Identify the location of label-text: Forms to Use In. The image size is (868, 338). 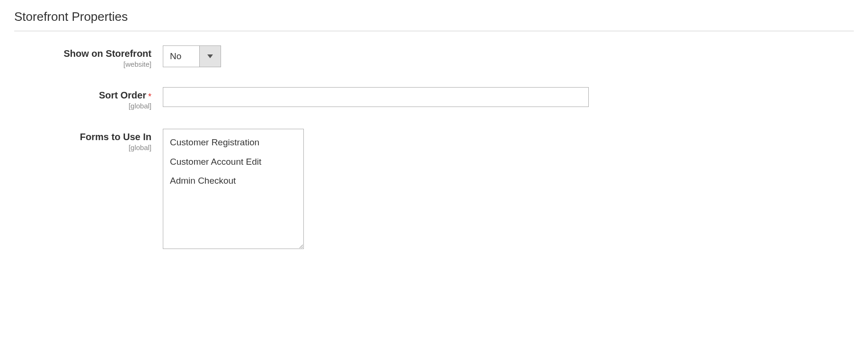
(115, 137).